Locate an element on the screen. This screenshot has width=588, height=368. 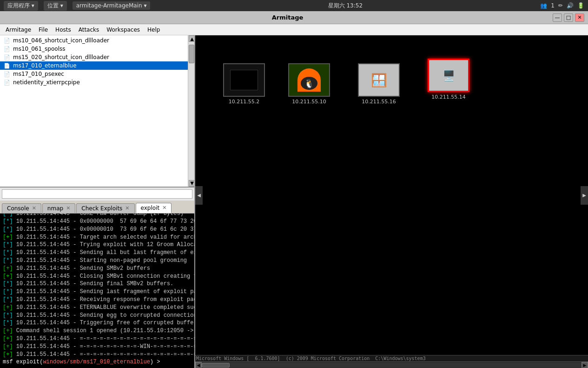
tree-item-0: 📄ms10_046_shortcut_icon_dllloader is located at coordinates (97, 40).